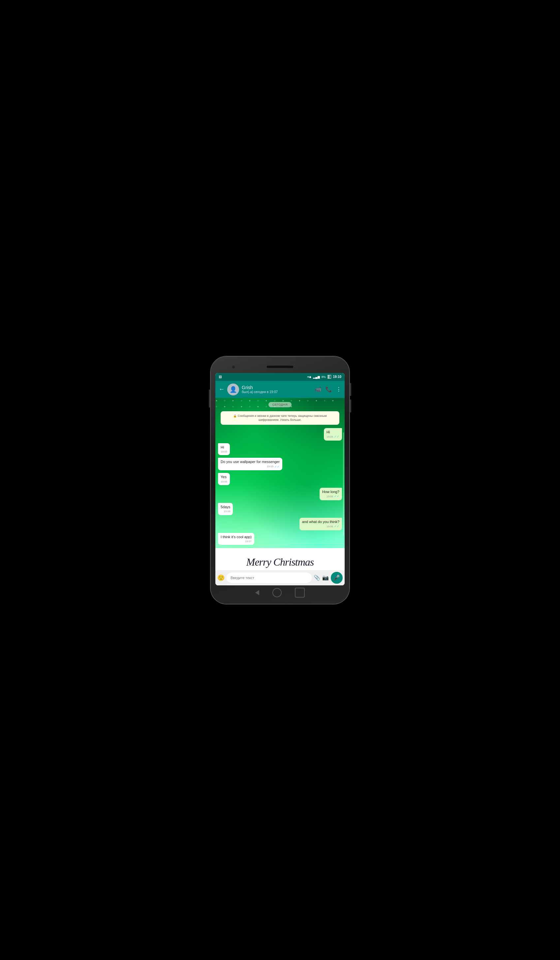  What do you see at coordinates (222, 389) in the screenshot?
I see `back-button: ←` at bounding box center [222, 389].